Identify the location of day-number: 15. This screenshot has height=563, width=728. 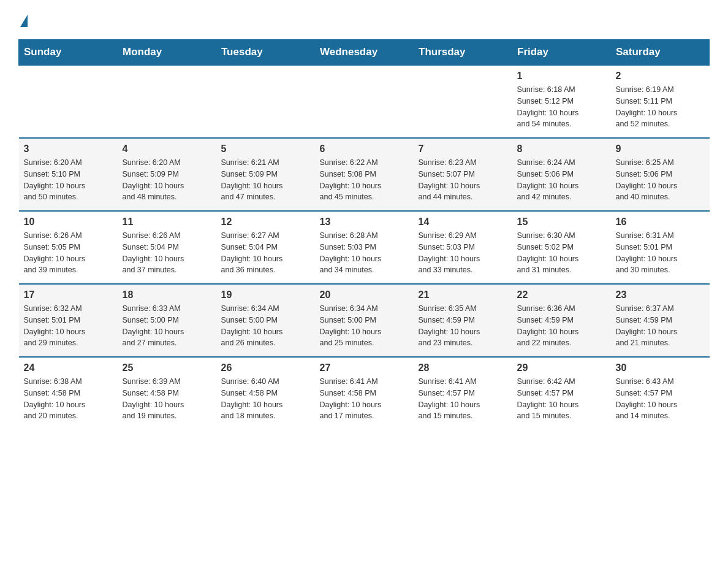
(561, 222).